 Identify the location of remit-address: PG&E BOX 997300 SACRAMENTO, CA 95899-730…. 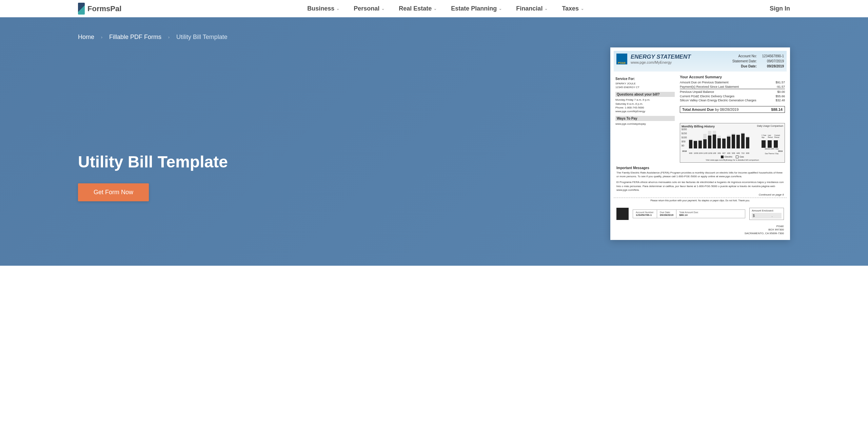
(700, 230).